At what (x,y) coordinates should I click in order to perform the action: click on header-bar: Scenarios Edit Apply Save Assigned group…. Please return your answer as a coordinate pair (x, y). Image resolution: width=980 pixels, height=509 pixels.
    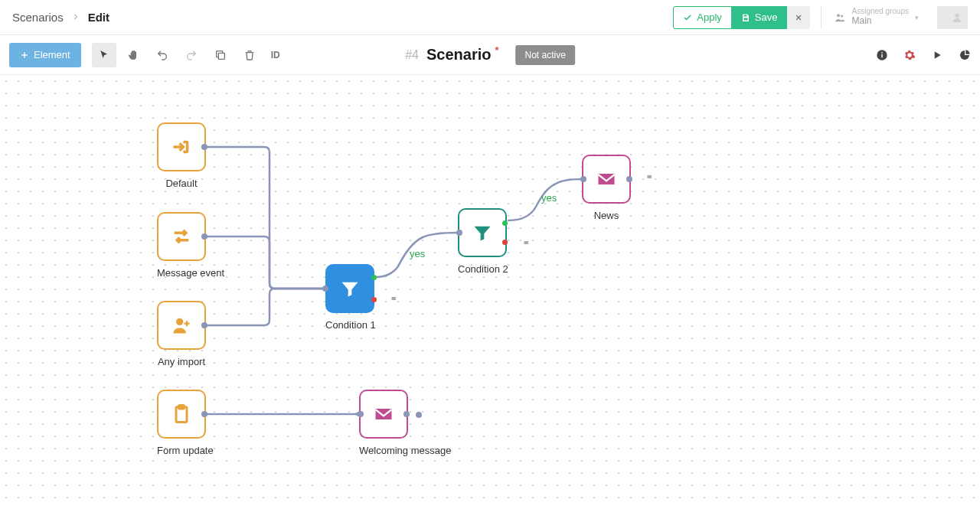
    Looking at the image, I should click on (490, 18).